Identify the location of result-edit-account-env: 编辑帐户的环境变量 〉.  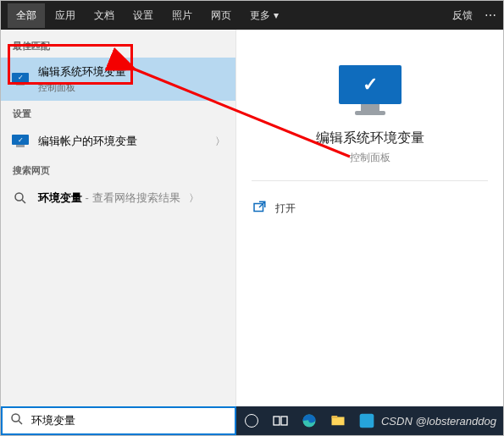
(119, 141).